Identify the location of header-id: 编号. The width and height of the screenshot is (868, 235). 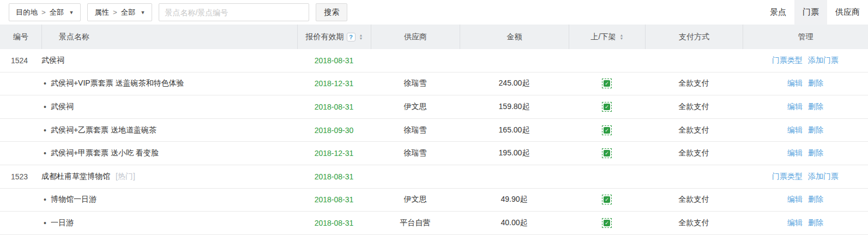
(21, 37).